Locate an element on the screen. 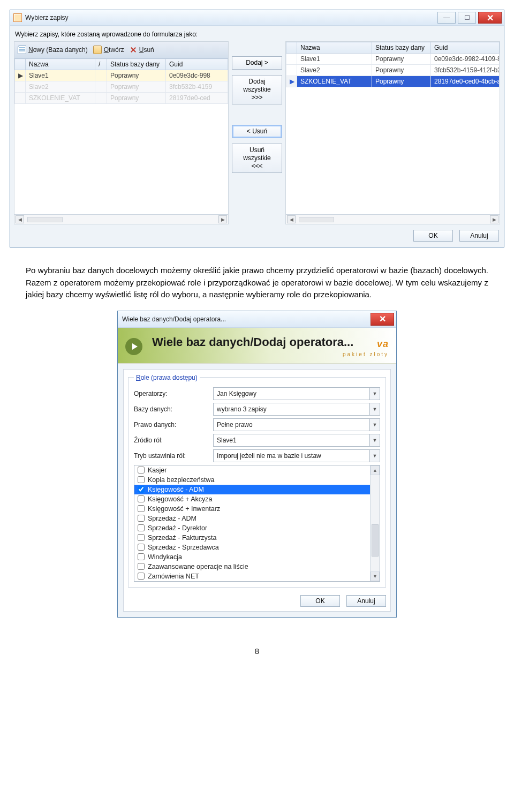 The height and width of the screenshot is (812, 514). add-all-button: Dodaj wszystkie >>> is located at coordinates (257, 90).